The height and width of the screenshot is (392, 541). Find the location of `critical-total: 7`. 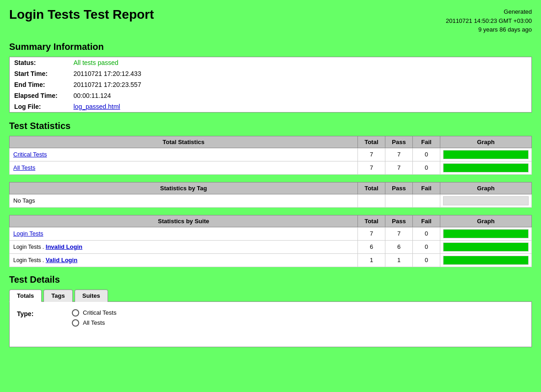

critical-total: 7 is located at coordinates (372, 155).